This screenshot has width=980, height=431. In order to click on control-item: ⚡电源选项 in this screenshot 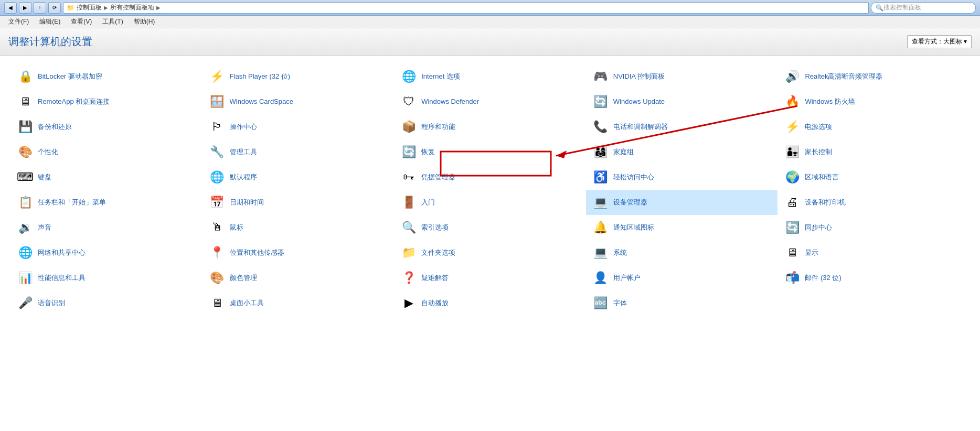, I will do `click(874, 127)`.